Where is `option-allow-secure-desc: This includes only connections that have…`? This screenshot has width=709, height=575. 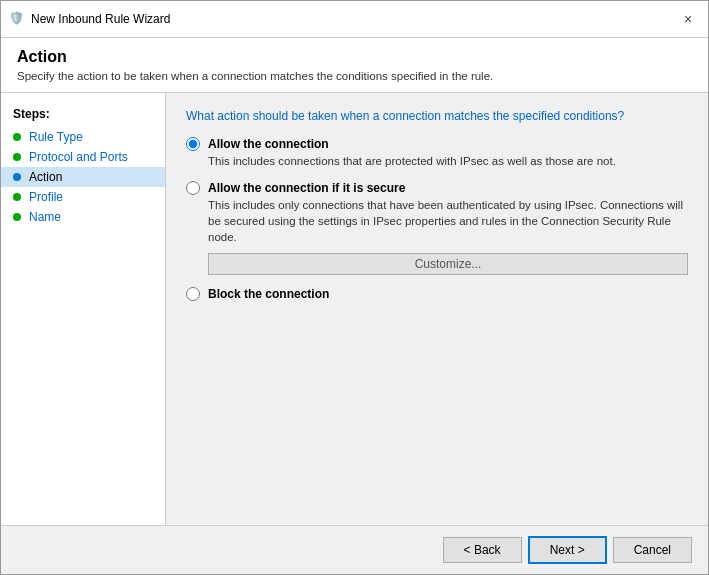 option-allow-secure-desc: This includes only connections that have… is located at coordinates (448, 221).